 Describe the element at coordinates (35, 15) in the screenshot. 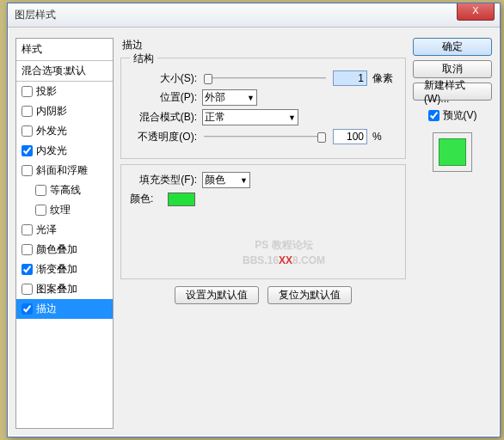

I see `window-title: 图层样式` at that location.